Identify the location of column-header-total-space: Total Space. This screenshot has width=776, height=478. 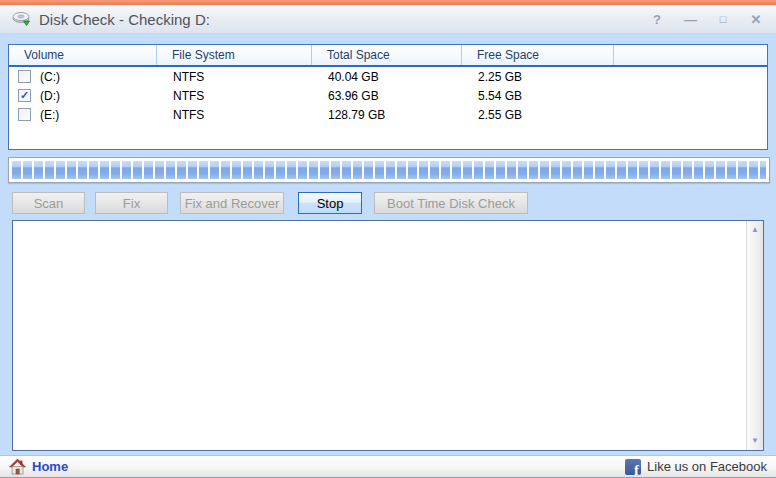
(387, 55).